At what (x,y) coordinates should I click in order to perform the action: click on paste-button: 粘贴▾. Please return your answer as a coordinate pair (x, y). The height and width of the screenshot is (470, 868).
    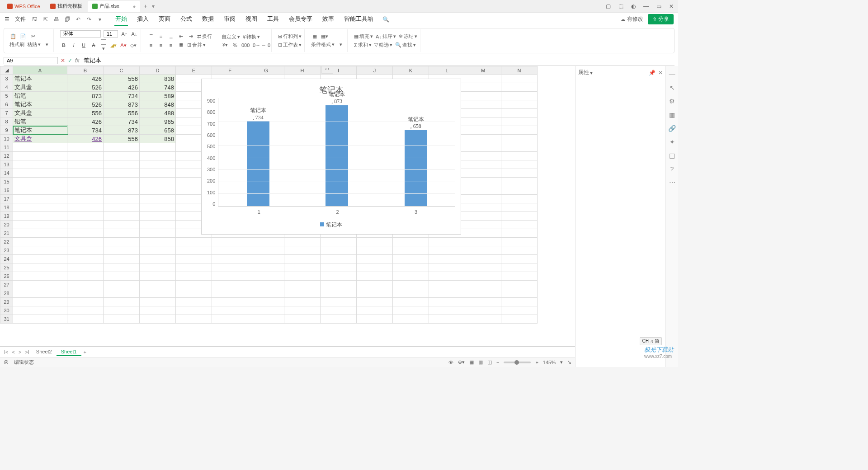
    Looking at the image, I should click on (34, 44).